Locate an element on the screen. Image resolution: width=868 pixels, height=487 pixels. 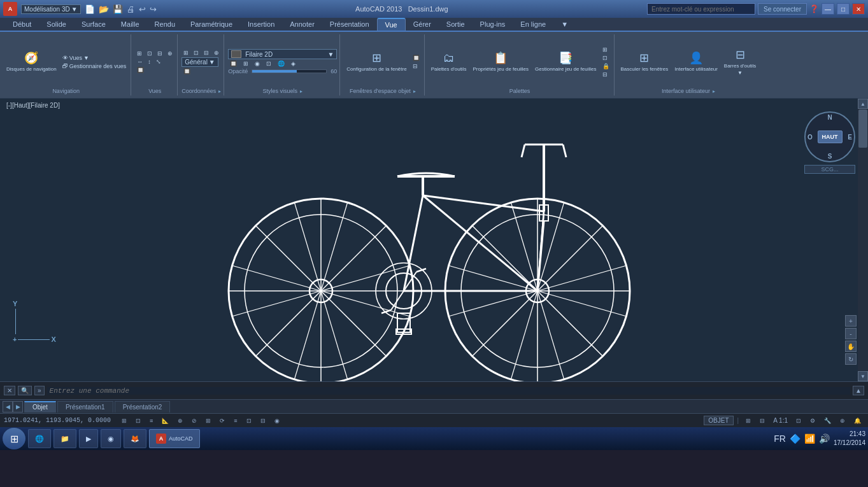
tab-solide: Solide is located at coordinates (56, 24).